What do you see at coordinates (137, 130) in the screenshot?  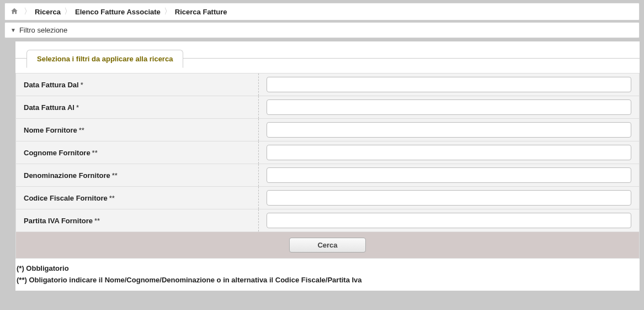 I see `label-nome-fornitore: Nome Fornitore **` at bounding box center [137, 130].